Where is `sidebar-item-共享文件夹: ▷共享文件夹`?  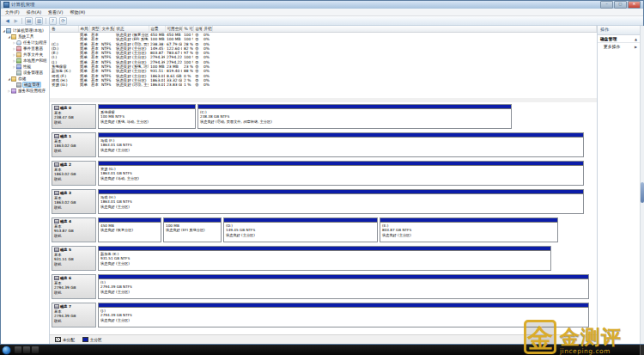
sidebar-item-共享文件夹: ▷共享文件夹 is located at coordinates (25, 55).